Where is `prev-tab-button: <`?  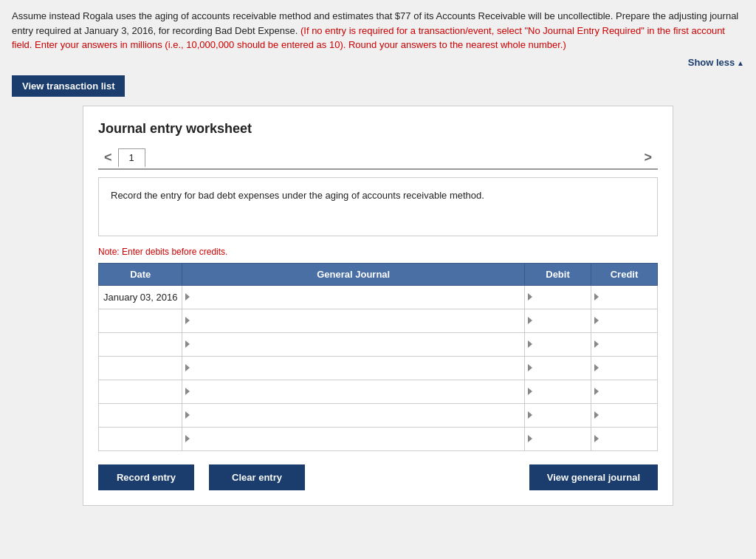 prev-tab-button: < is located at coordinates (108, 158).